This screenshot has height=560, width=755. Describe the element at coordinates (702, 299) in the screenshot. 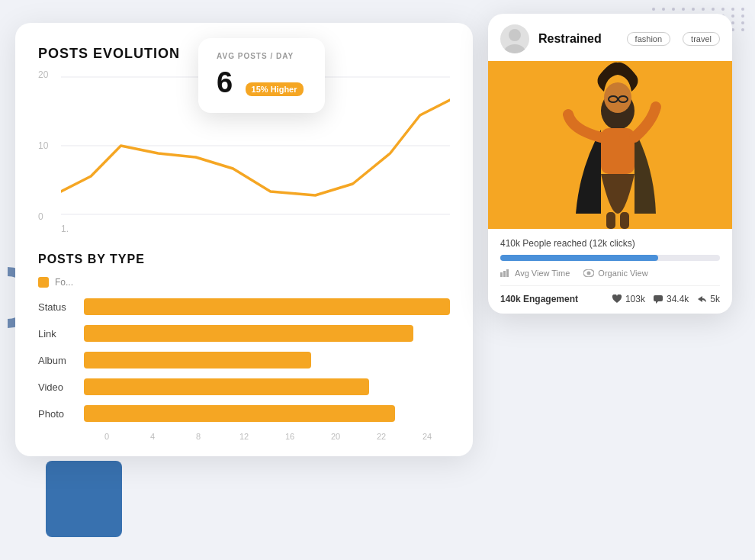

I see `share-icon` at that location.